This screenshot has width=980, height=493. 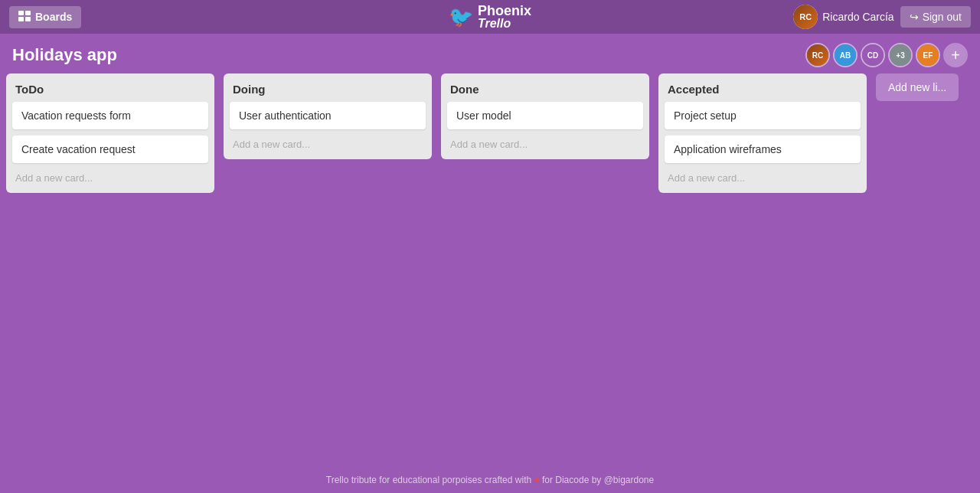 I want to click on avatar-image: RC, so click(x=805, y=17).